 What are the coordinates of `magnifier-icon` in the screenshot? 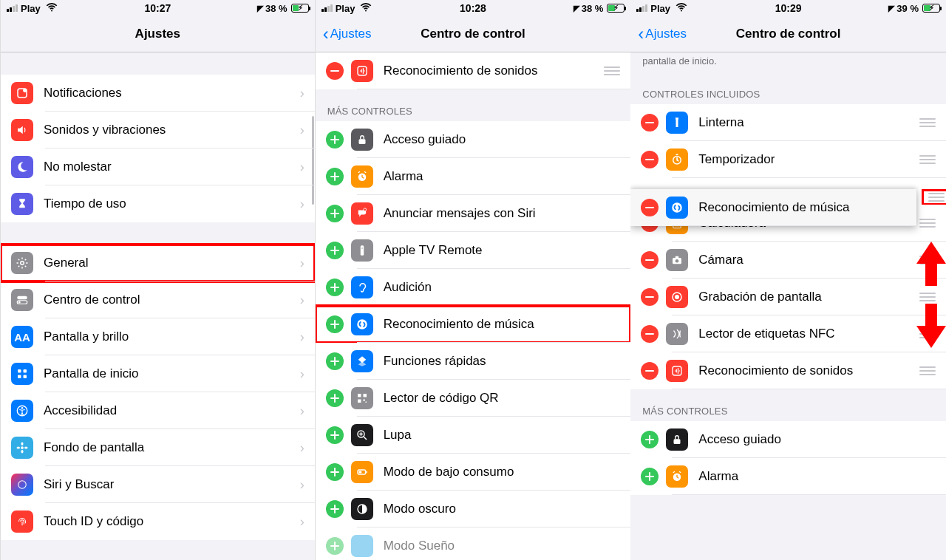 It's located at (362, 435).